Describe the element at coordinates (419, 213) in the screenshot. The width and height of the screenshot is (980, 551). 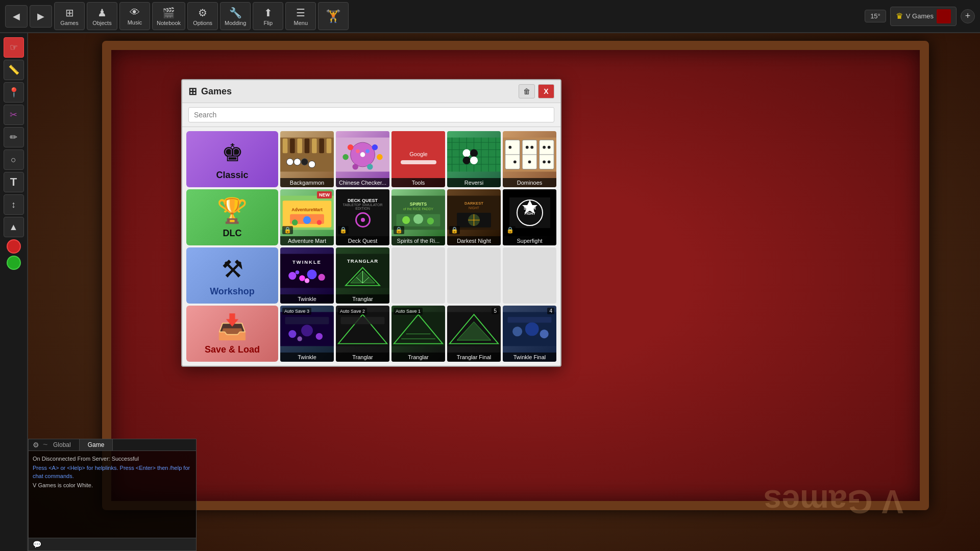
I see `spirits-svg: SPIRITS of the RICE PADDY` at that location.